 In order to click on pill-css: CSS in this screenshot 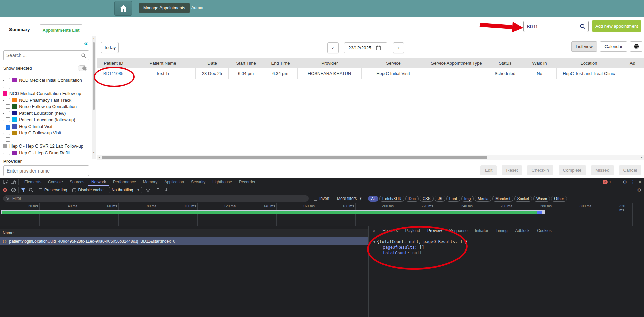, I will do `click(427, 199)`.